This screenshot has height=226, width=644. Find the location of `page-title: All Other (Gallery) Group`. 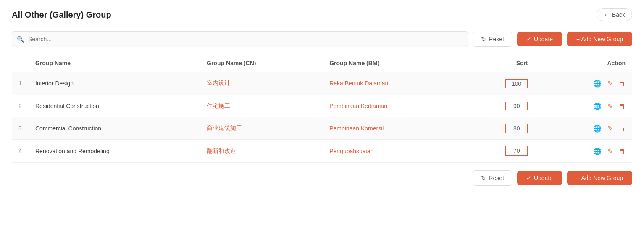

page-title: All Other (Gallery) Group is located at coordinates (61, 15).